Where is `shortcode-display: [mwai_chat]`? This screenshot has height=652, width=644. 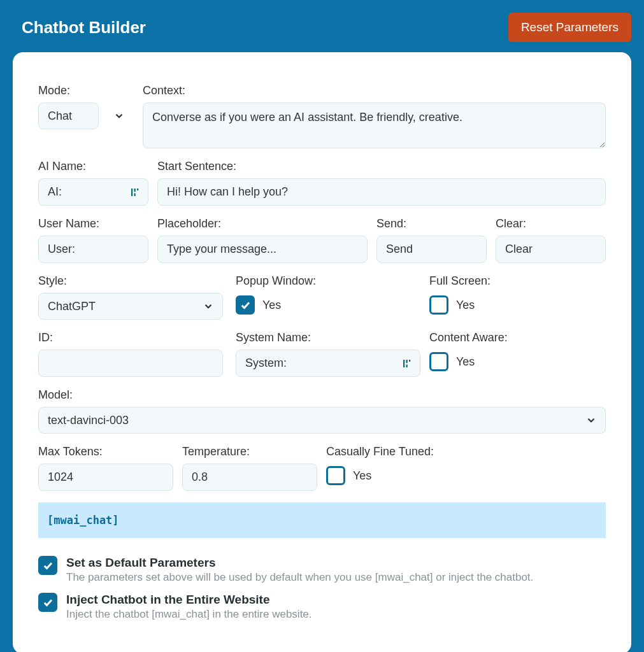
shortcode-display: [mwai_chat] is located at coordinates (322, 520).